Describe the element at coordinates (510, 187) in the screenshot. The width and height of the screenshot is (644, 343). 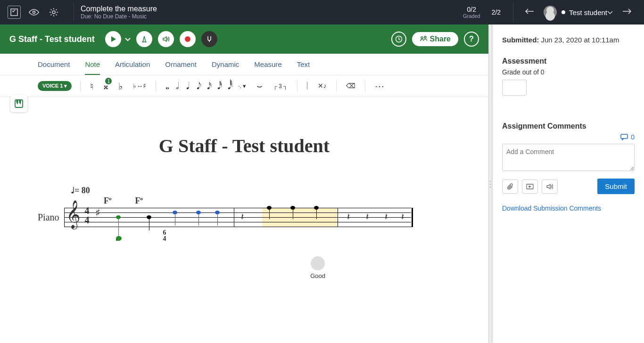
I see `attach-file-icon` at that location.